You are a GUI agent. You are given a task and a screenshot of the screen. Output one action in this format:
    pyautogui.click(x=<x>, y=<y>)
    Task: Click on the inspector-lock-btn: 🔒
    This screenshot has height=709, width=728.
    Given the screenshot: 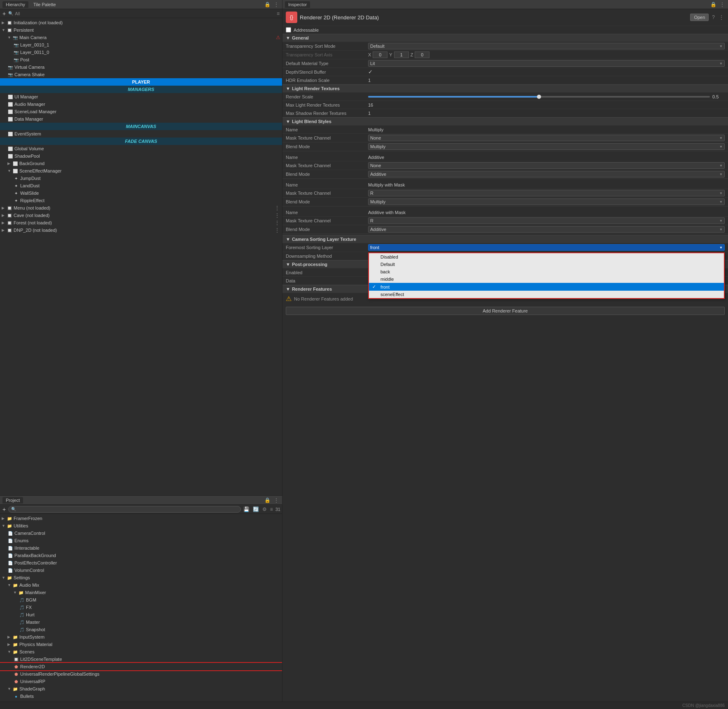 What is the action you would take?
    pyautogui.click(x=713, y=5)
    